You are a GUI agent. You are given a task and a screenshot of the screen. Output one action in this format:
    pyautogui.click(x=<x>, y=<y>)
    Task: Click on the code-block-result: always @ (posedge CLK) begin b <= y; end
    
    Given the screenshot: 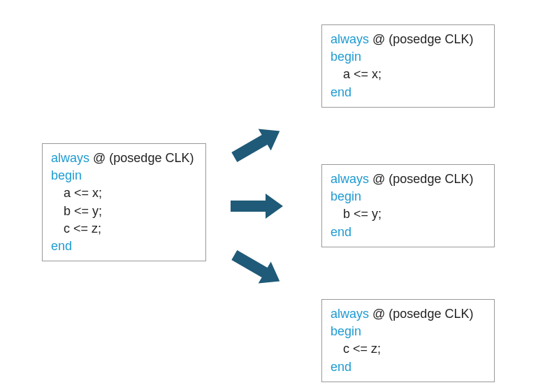 What is the action you would take?
    pyautogui.click(x=408, y=205)
    